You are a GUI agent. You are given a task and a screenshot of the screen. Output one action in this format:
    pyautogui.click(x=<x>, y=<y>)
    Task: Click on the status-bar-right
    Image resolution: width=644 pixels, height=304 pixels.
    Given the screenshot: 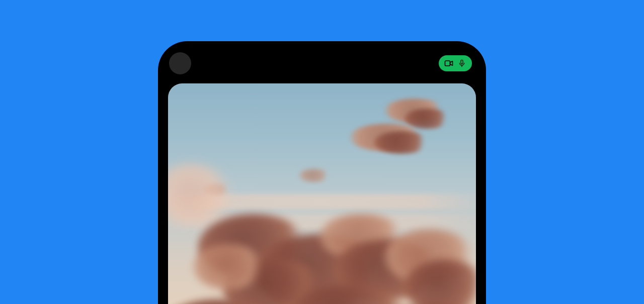 What is the action you would take?
    pyautogui.click(x=455, y=63)
    